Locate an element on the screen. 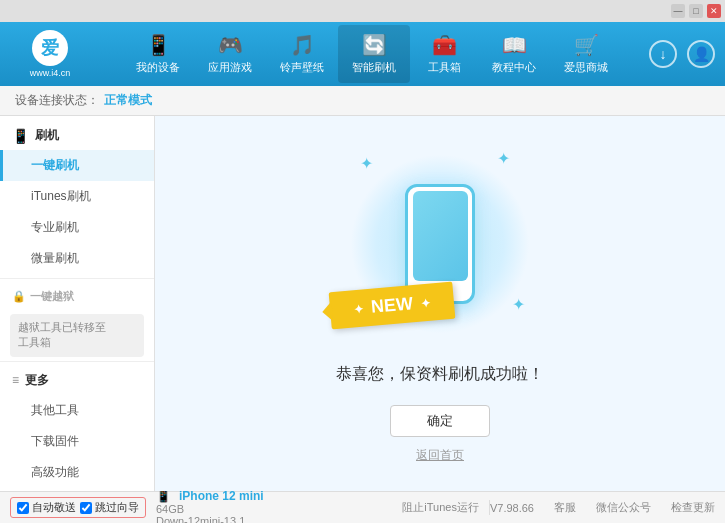 The height and width of the screenshot is (523, 725). nav-store: 🛒 爱思商城 is located at coordinates (586, 54).